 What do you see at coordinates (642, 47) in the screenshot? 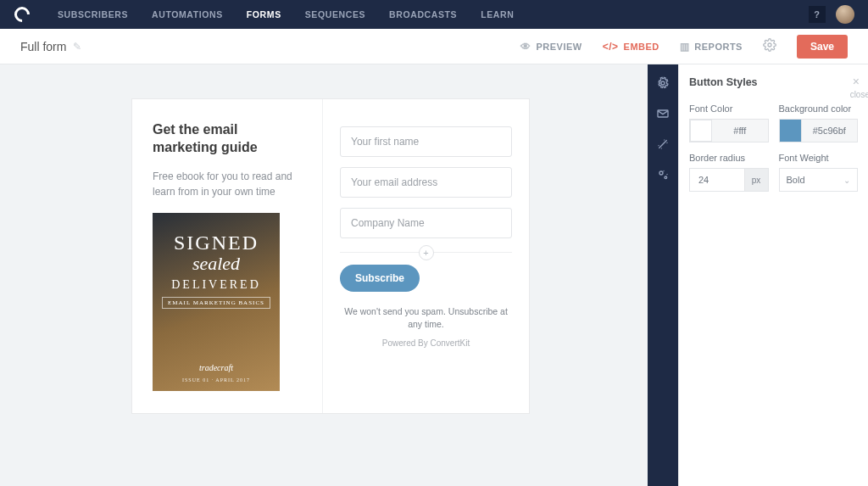
I see `embed-label: Embed` at bounding box center [642, 47].